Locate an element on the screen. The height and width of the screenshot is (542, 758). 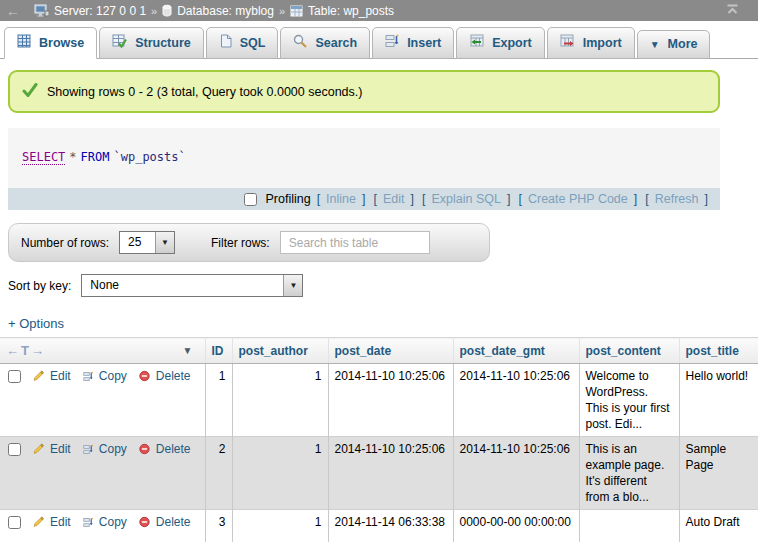
cell-id: 3 is located at coordinates (218, 526).